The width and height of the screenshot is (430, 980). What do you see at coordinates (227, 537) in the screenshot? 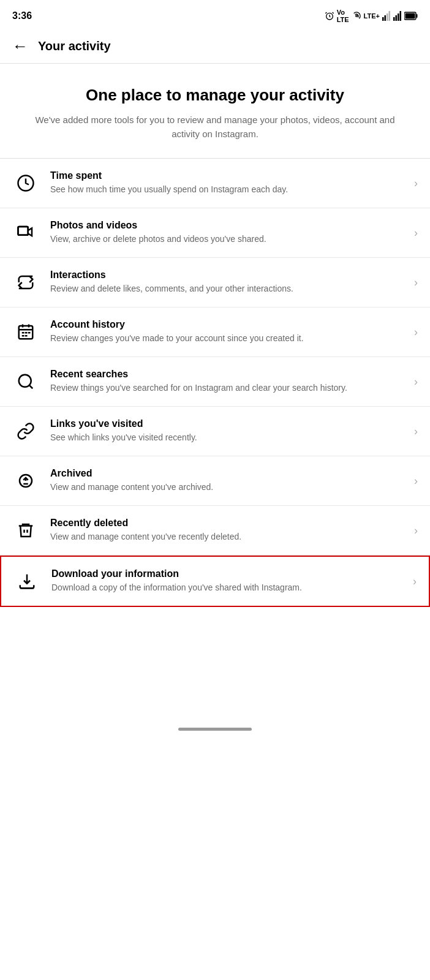
I see `menu-desc-recently-deleted: View and manage content you've recently …` at bounding box center [227, 537].